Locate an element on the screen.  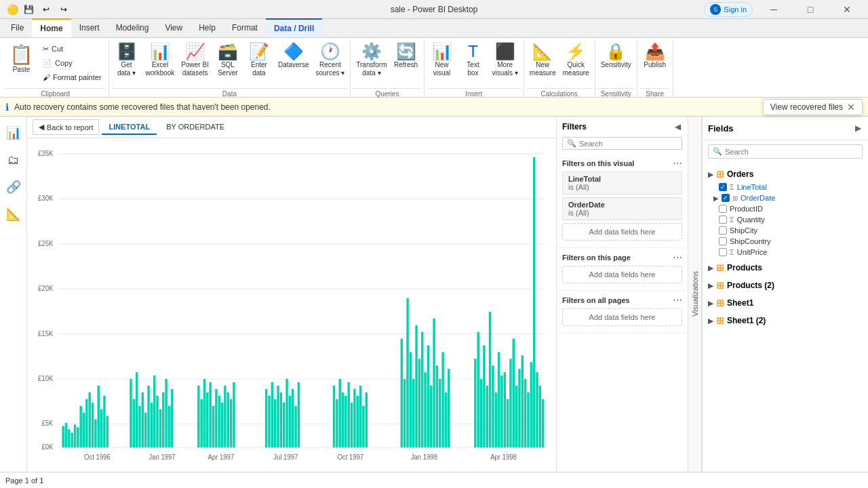
filters-collapse-btn: ◀ is located at coordinates (678, 127).